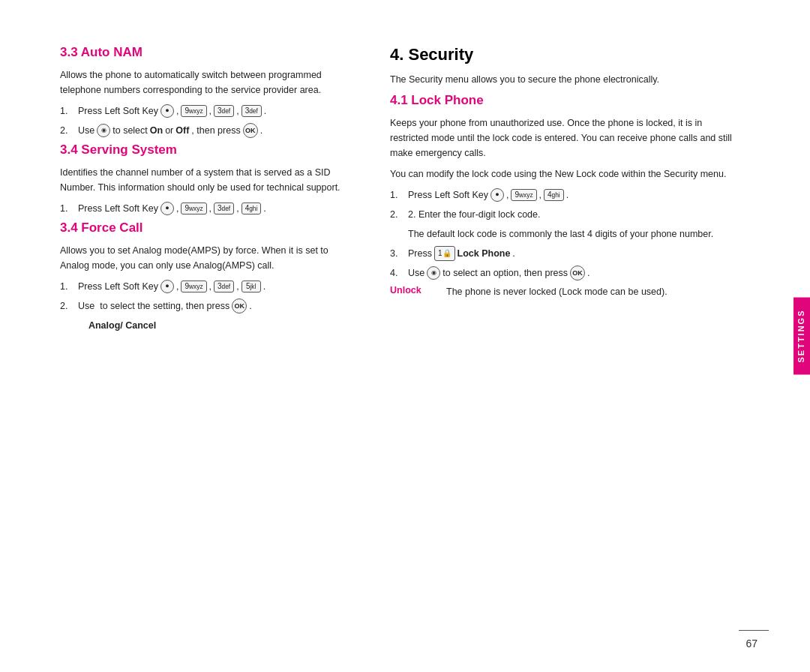 This screenshot has height=672, width=810. I want to click on step-41-2-indent: The default lock code is commonly the la…, so click(572, 234).